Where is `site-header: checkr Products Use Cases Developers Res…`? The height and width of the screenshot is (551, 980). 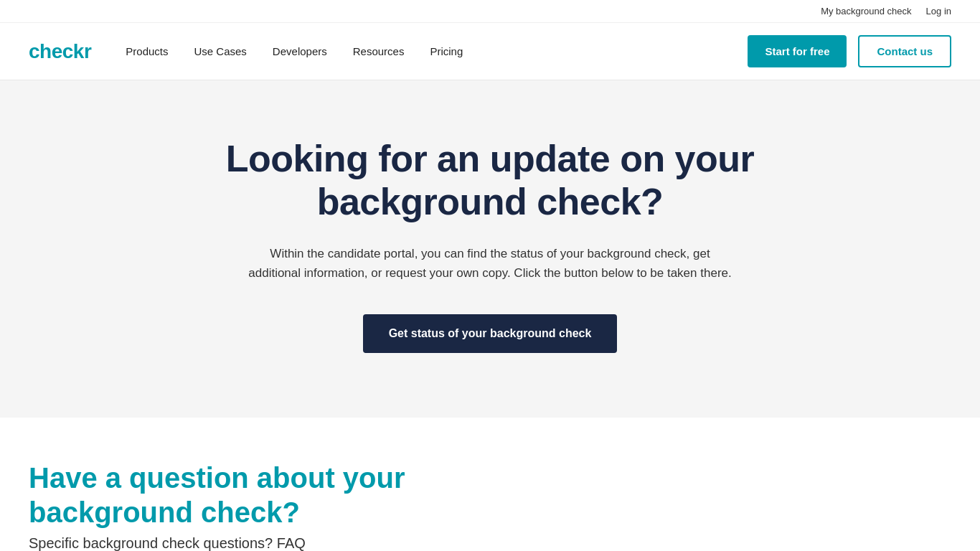
site-header: checkr Products Use Cases Developers Res… is located at coordinates (490, 52).